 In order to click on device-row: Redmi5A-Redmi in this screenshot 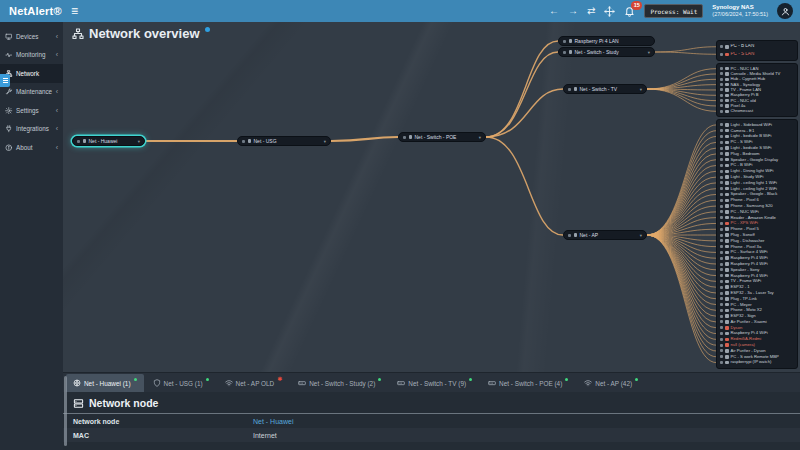, I will do `click(757, 339)`.